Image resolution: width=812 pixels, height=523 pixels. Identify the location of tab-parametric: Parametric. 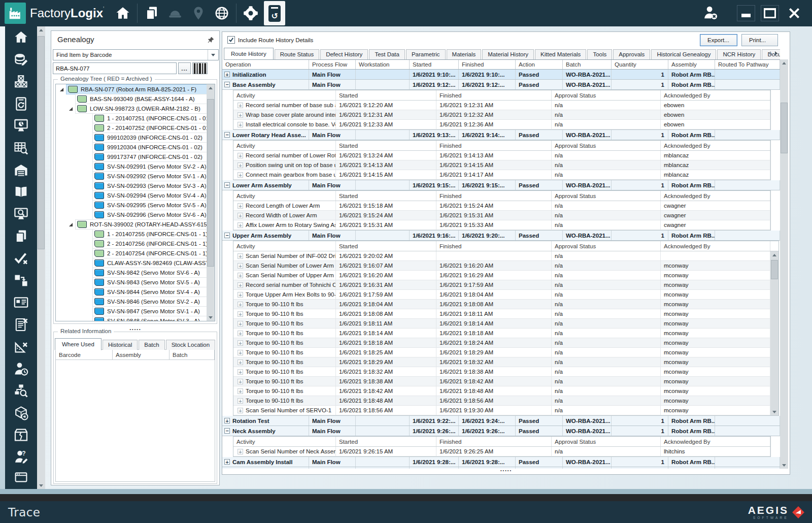
(426, 54).